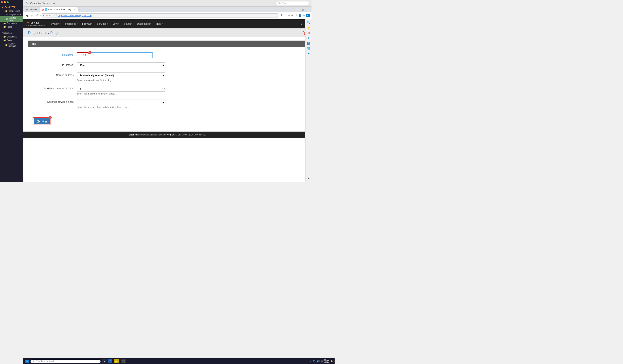  I want to click on play-button: ▶, so click(54, 3).